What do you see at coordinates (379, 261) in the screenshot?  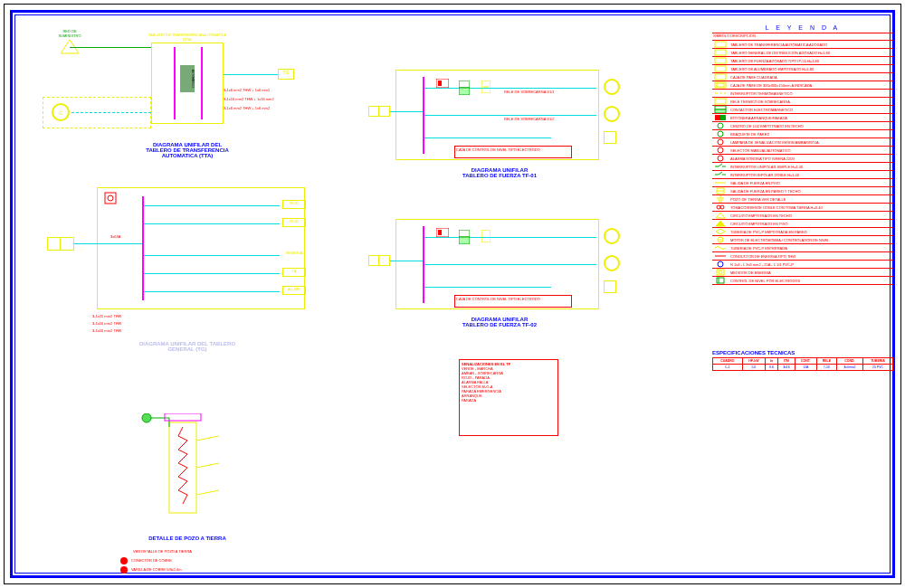 I see `tf02-input` at bounding box center [379, 261].